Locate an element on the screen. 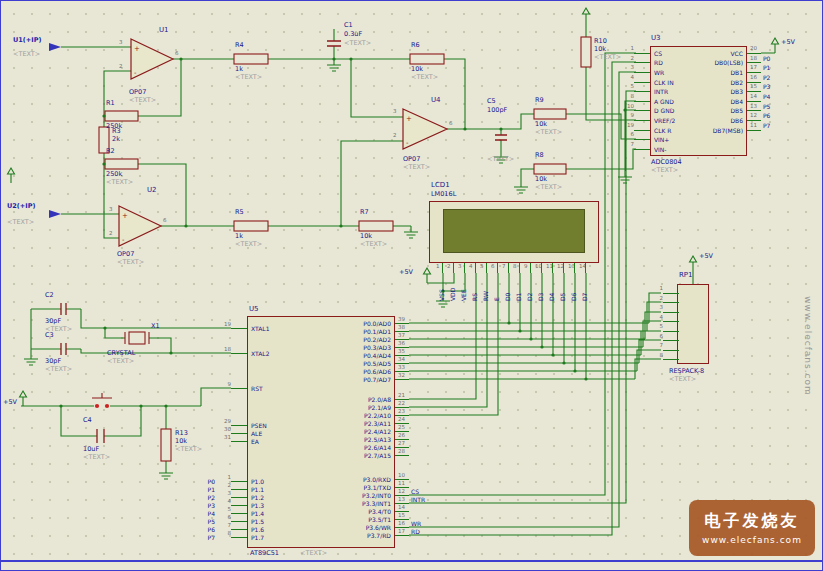  u5-p0-pins: P0.0/AD039P0.1/AD138P0.2/AD237P0.3/AD336… is located at coordinates (417, 351).